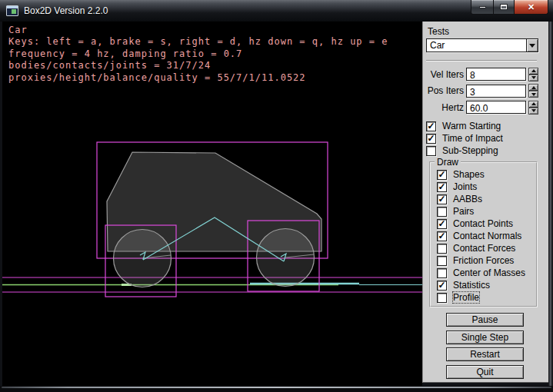 Image resolution: width=553 pixels, height=392 pixels. I want to click on checkbox-label: Contact Forces, so click(485, 248).